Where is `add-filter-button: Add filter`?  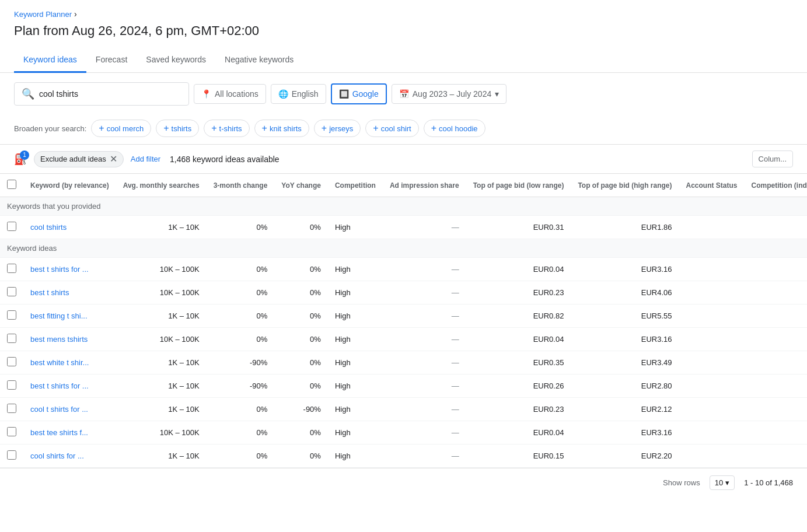
add-filter-button: Add filter is located at coordinates (146, 159).